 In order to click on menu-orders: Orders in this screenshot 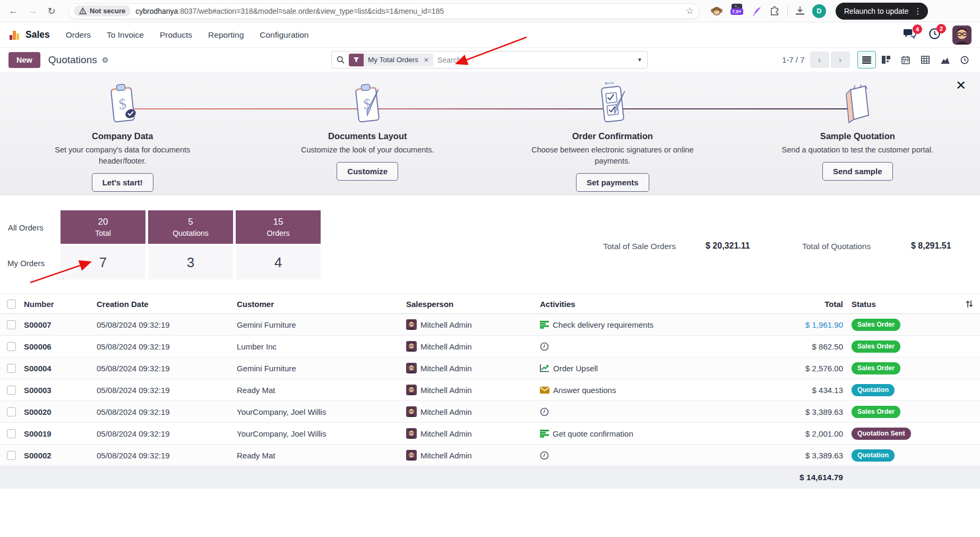, I will do `click(79, 35)`.